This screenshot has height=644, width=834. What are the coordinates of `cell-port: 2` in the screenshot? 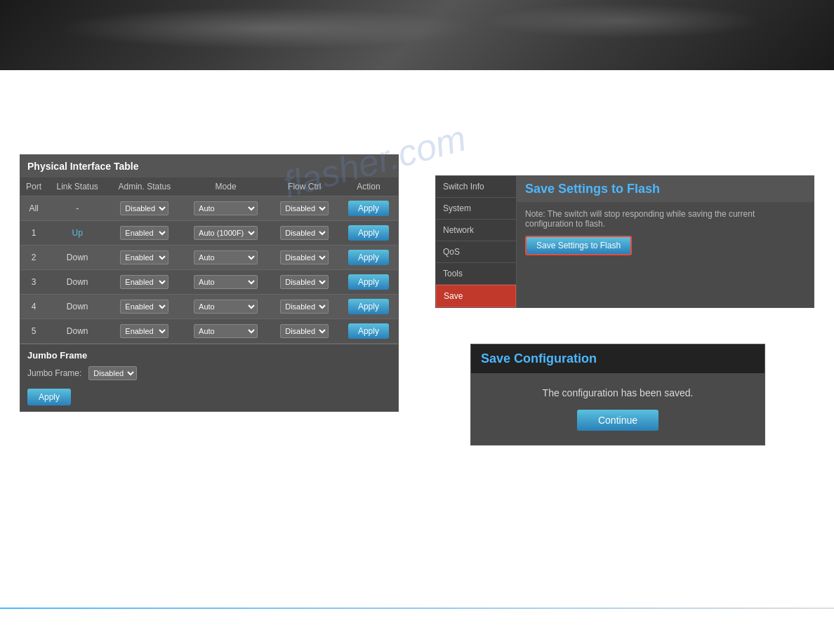 It's located at (34, 258).